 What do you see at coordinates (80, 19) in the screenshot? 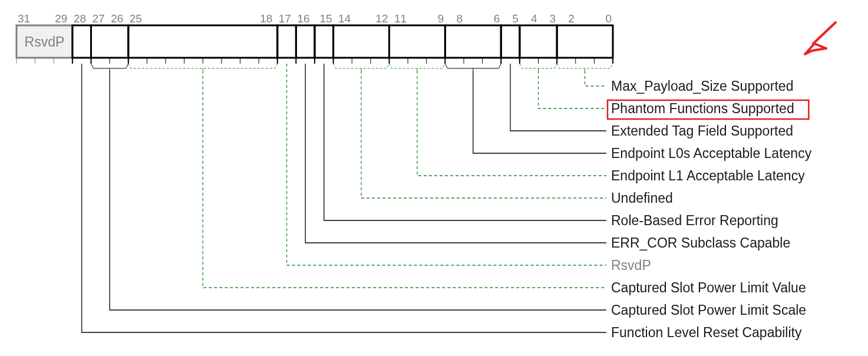
I see `bit-number-label: 28` at bounding box center [80, 19].